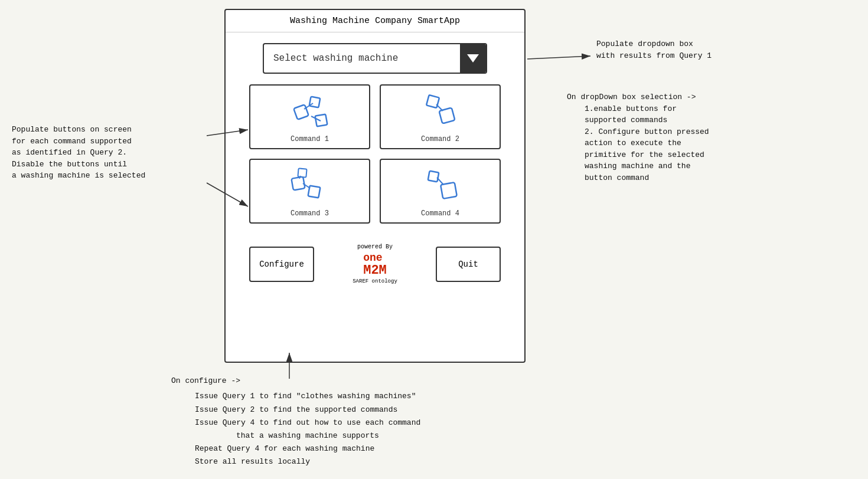 This screenshot has height=479, width=868. What do you see at coordinates (440, 139) in the screenshot?
I see `command-2-label: Command 2` at bounding box center [440, 139].